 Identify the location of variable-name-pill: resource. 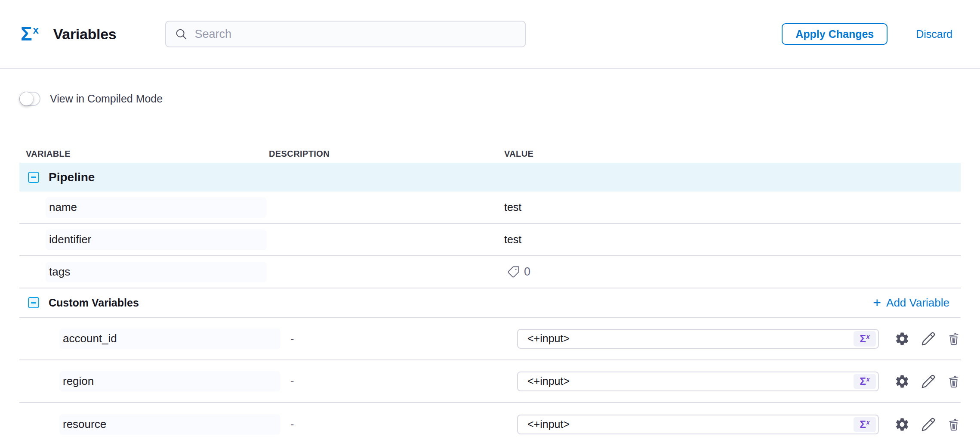
(170, 424).